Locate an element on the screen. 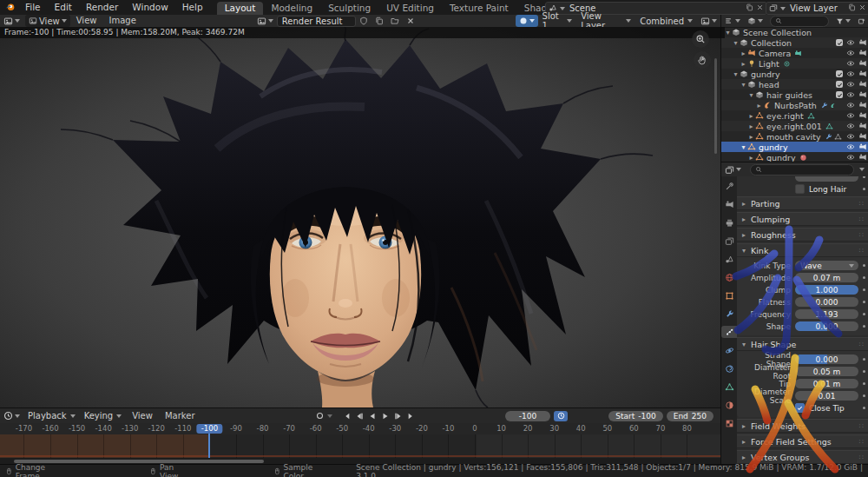 The height and width of the screenshot is (477, 868). outliner-display-mode-button is located at coordinates (733, 21).